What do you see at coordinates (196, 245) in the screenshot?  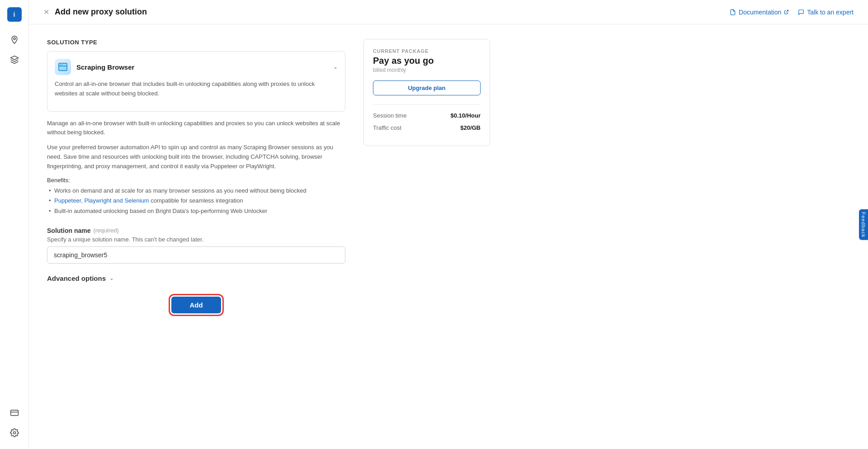 I see `solution-name-section: Solution name (required) Specify a uniqu…` at bounding box center [196, 245].